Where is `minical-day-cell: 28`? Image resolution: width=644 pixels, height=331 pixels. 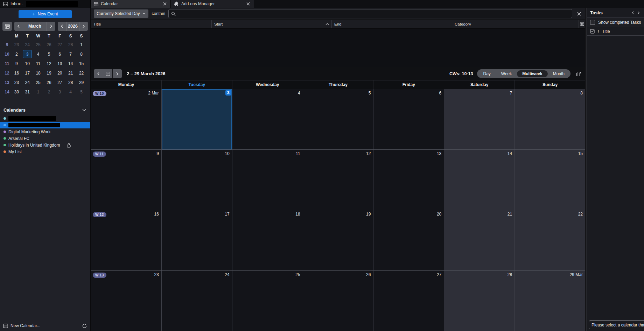 minical-day-cell: 28 is located at coordinates (71, 45).